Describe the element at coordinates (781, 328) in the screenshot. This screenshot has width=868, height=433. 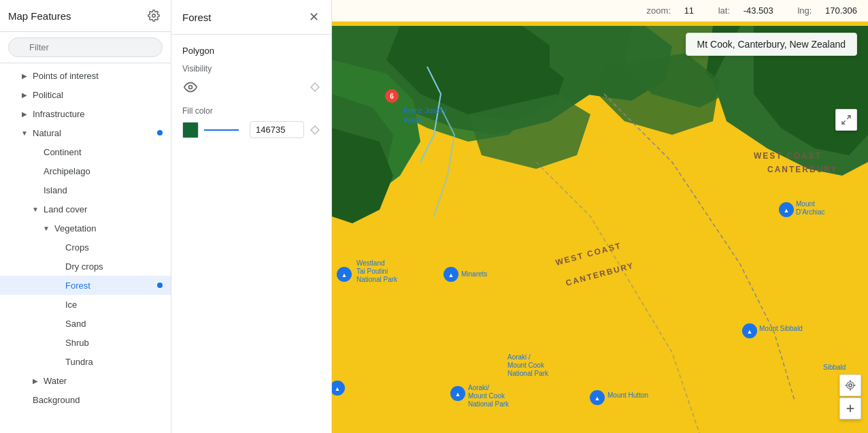
I see `svg-text: Mount Sibbald` at that location.